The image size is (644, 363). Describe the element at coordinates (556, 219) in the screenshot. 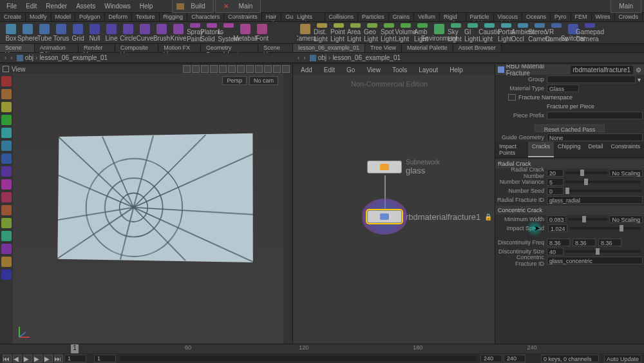

I see `minw-field: 0.083` at that location.